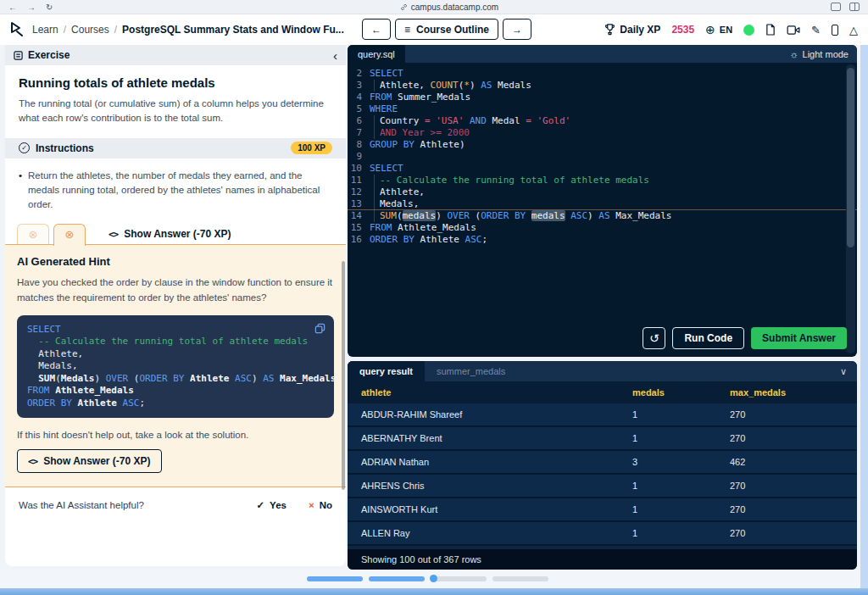  Describe the element at coordinates (90, 461) in the screenshot. I see `show-answer-button: <> Show Answer (-70 XP)` at that location.